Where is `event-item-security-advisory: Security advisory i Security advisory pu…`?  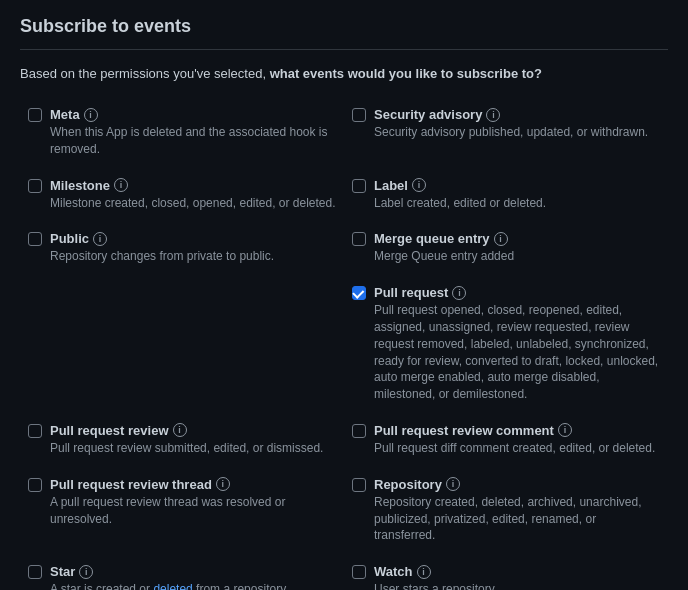
event-item-security-advisory: Security advisory i Security advisory pu… is located at coordinates (506, 132).